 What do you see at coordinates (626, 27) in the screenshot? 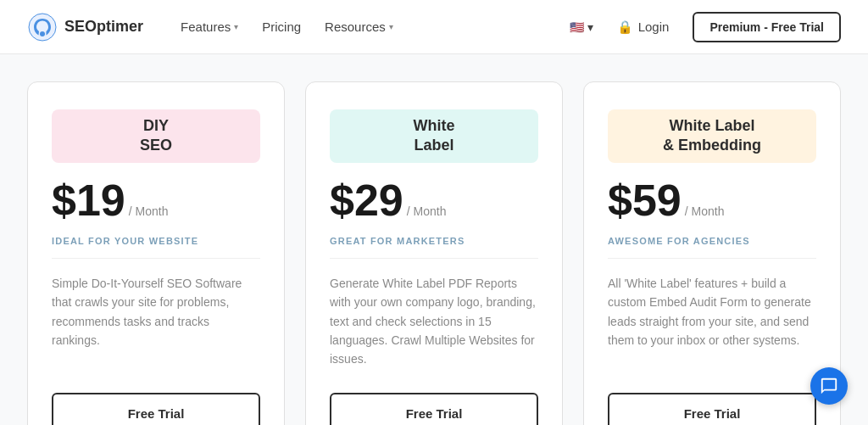
I see `lock-icon: 🔒` at bounding box center [626, 27].